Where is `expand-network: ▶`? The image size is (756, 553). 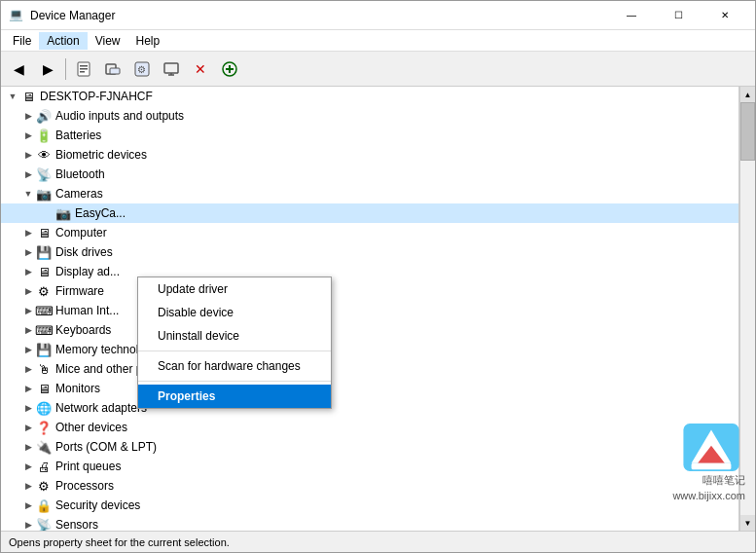
expand-network: ▶ is located at coordinates (28, 408).